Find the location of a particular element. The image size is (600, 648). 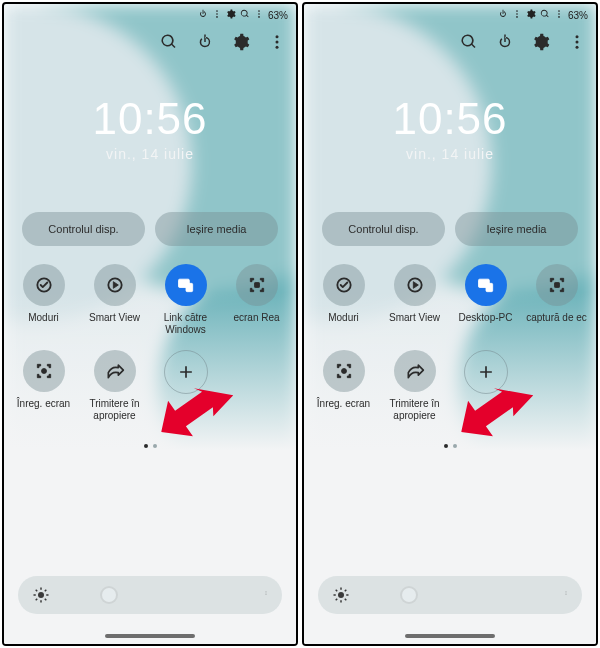

qs-tile-label: Link către Windows is located at coordinates (186, 324).